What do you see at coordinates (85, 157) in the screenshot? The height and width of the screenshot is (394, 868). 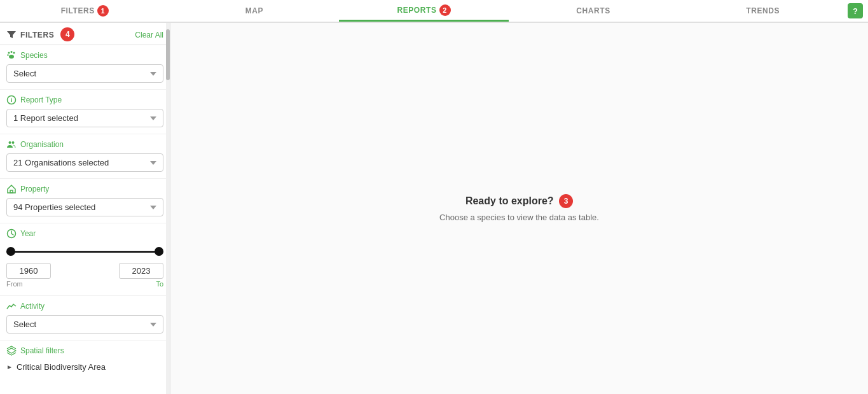 I see `organisation-section: Organisation 21 Organisations selected` at bounding box center [85, 157].